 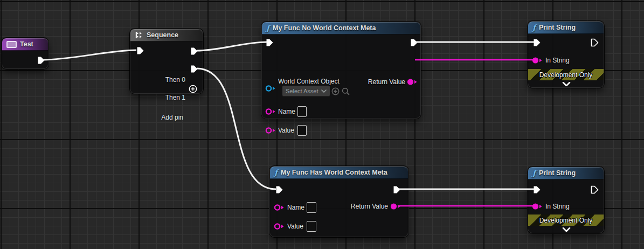 I want to click on node-title: Test, so click(x=27, y=44).